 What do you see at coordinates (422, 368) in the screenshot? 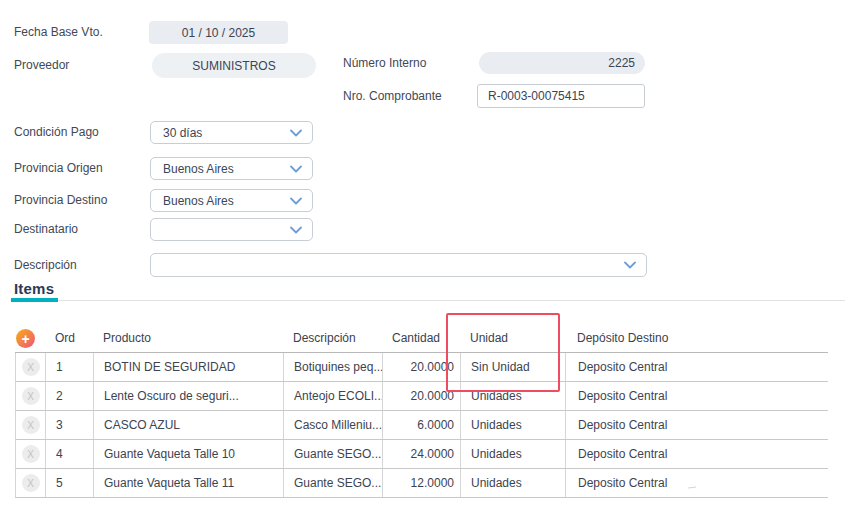
I see `table-row: X 1 BOTIN DE SEGURIDAD Botiquines peq...…` at bounding box center [422, 368].